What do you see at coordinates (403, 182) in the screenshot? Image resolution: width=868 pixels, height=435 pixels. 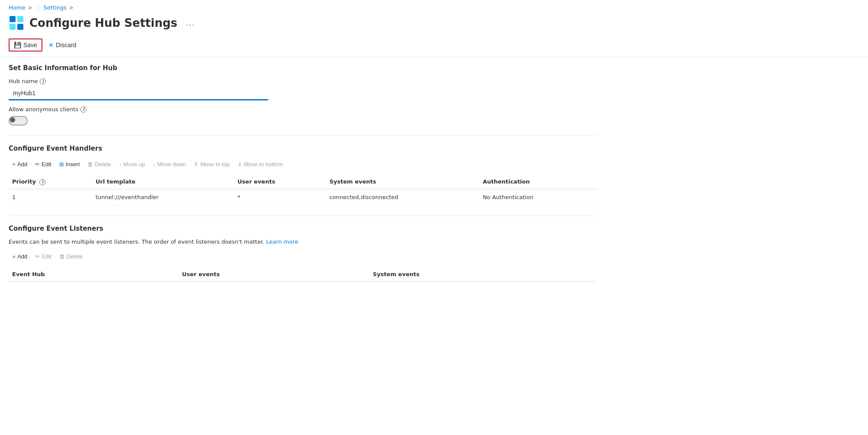 I see `col-system-events: System events` at bounding box center [403, 182].